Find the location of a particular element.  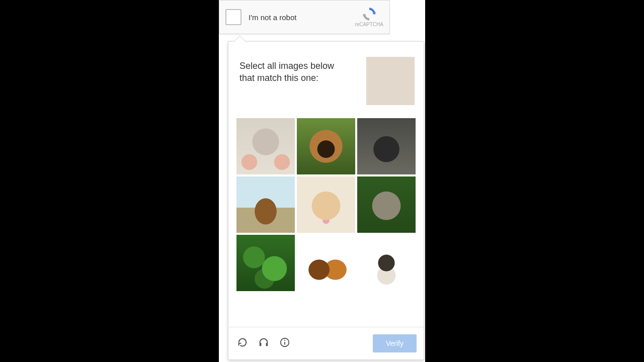

challenge-prompt-text: Select all images below that match this … is located at coordinates (299, 70).